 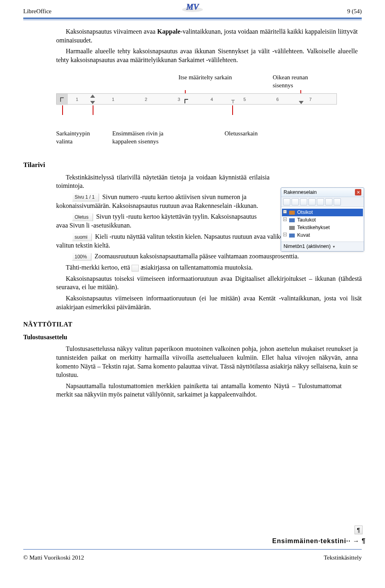 I want to click on footer-rule, so click(x=192, y=550).